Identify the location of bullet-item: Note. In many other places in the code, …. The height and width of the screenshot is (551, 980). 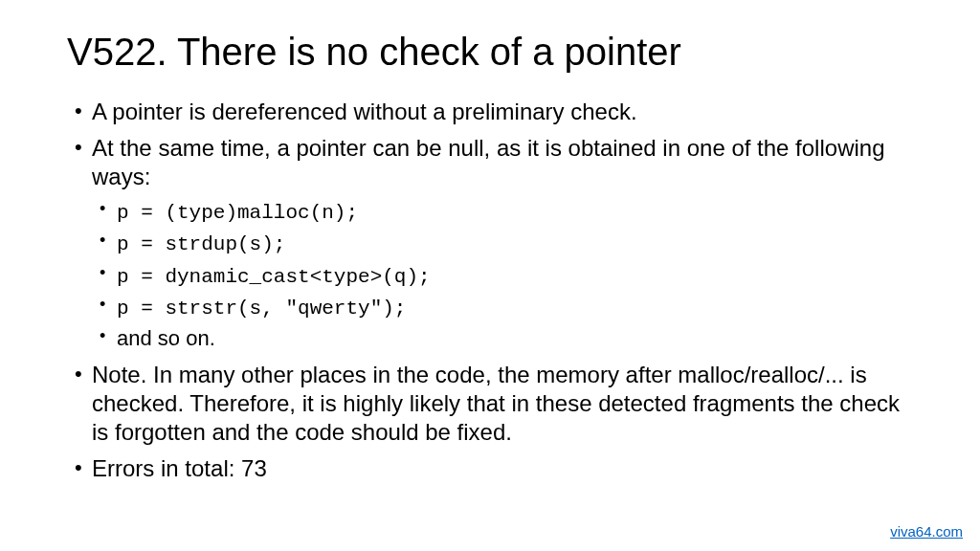
(490, 404).